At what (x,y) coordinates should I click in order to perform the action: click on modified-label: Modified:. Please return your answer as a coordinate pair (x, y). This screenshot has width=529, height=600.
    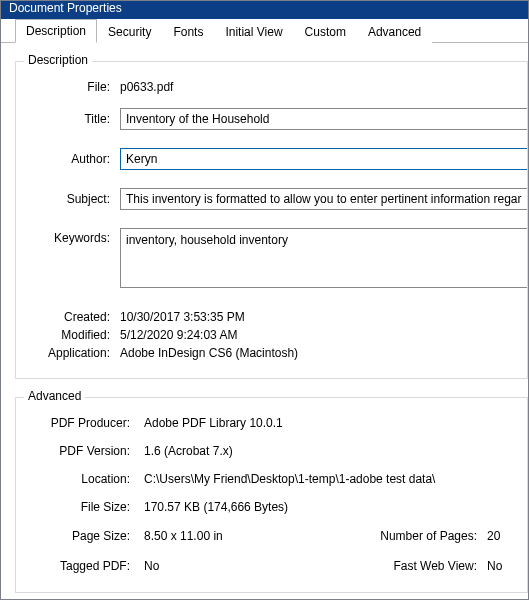
    Looking at the image, I should click on (68, 335).